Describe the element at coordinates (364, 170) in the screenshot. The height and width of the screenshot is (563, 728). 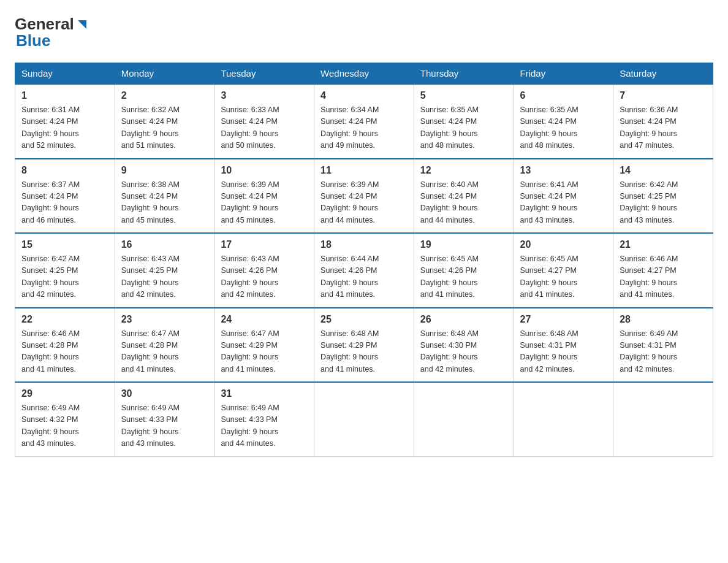
I see `day-number: 11` at that location.